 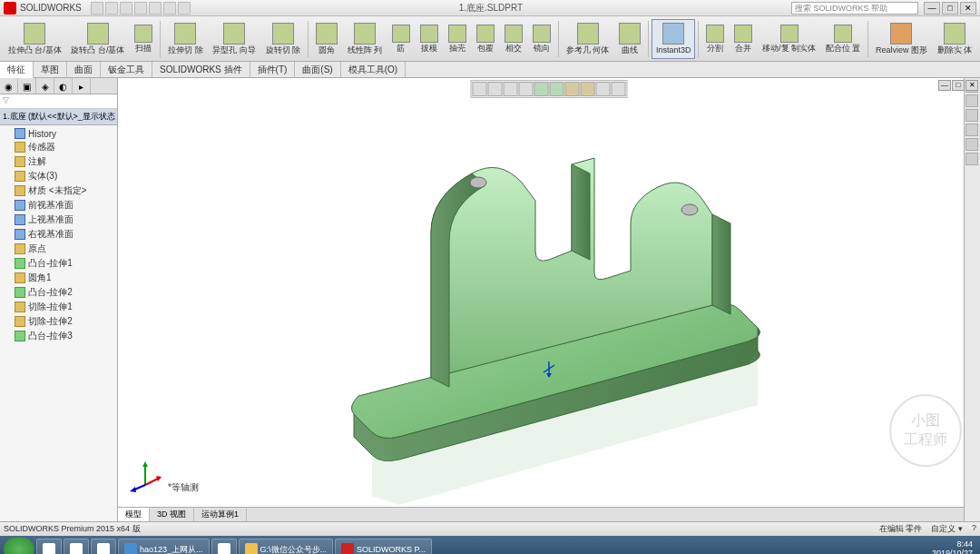 I want to click on taskpane-view-palette-icon, so click(x=972, y=130).